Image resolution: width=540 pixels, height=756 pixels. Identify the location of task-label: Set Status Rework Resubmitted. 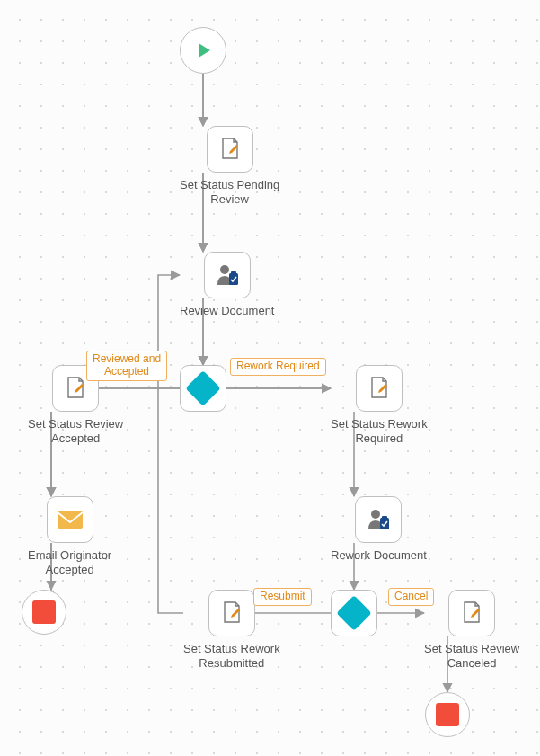
(232, 656).